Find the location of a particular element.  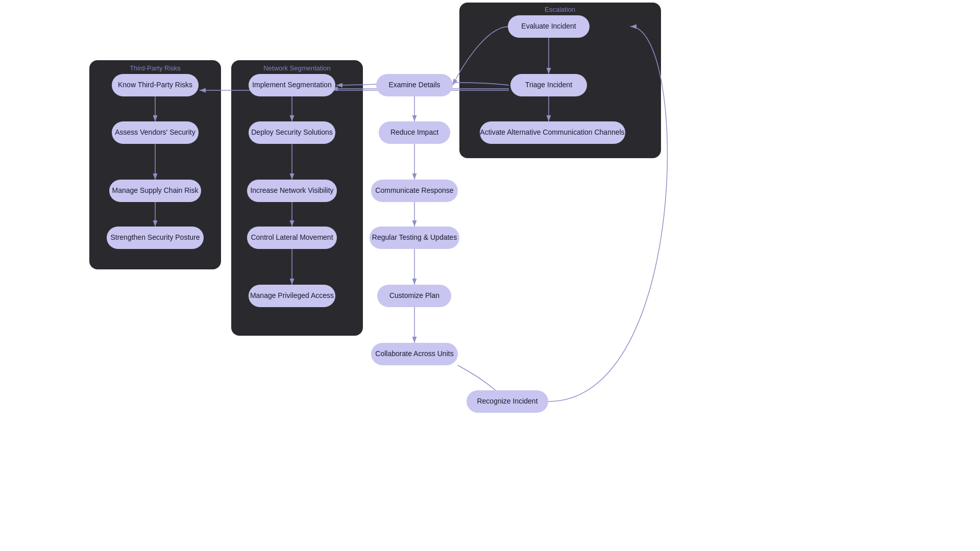

triage-incident-text: Triage Incident is located at coordinates (549, 85).